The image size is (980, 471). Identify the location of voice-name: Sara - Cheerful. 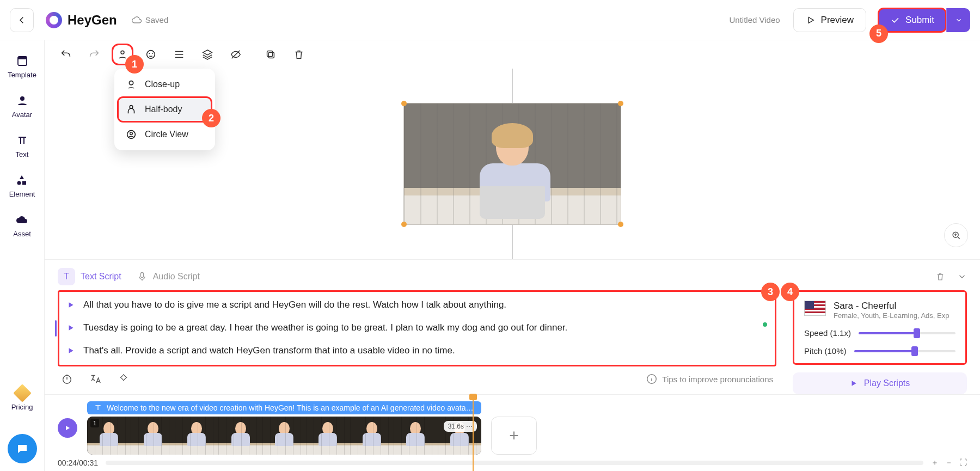
(891, 306).